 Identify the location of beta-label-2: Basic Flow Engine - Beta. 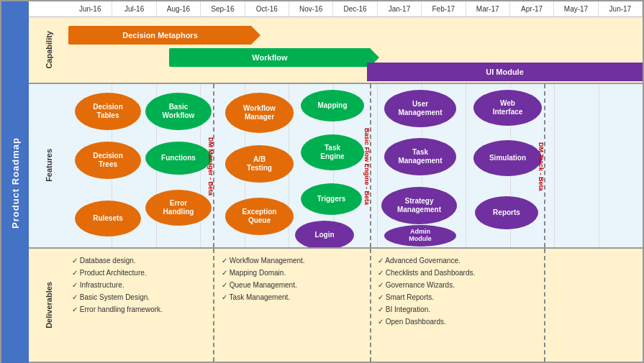
(367, 167).